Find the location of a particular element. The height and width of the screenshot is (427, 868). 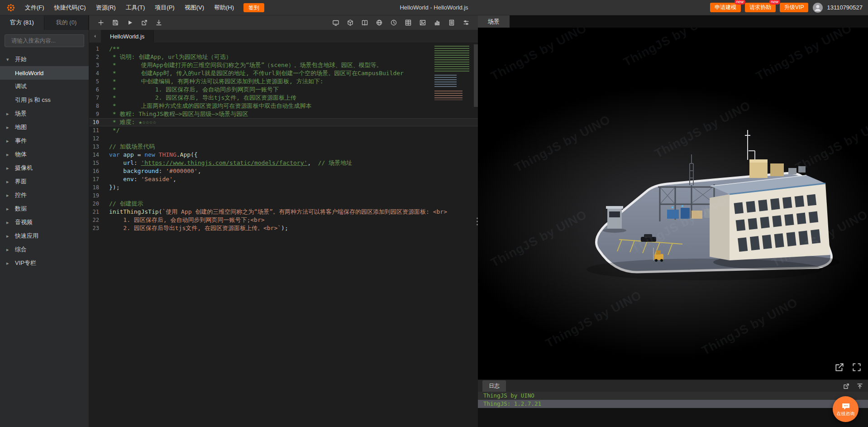

topbar-action-1: 请求协助new is located at coordinates (760, 7).